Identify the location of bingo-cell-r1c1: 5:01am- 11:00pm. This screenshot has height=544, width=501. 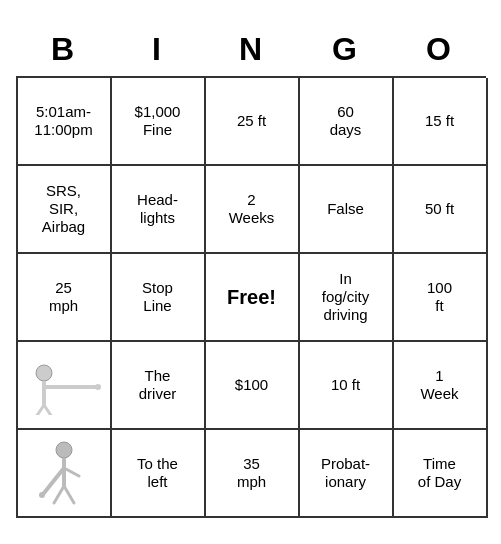
(65, 122).